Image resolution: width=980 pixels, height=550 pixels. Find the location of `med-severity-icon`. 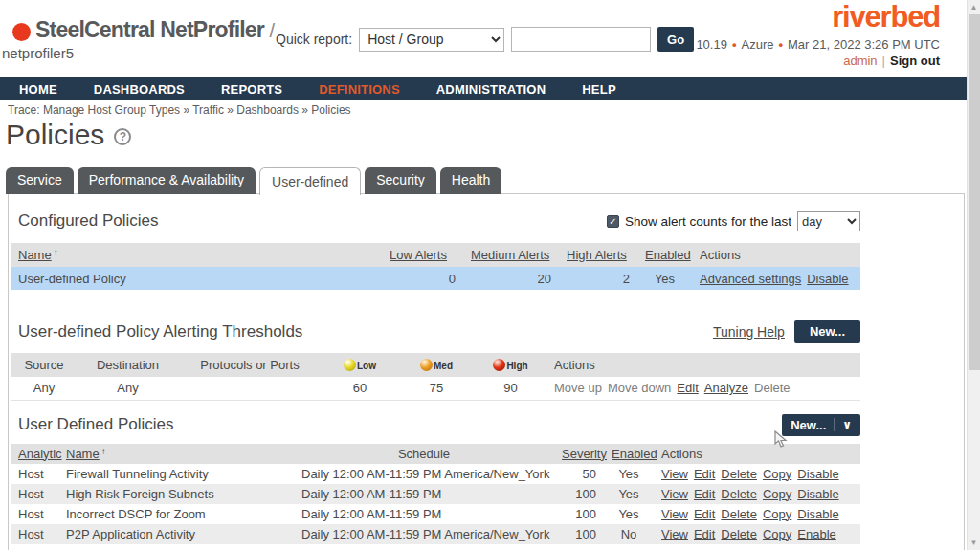

med-severity-icon is located at coordinates (427, 365).